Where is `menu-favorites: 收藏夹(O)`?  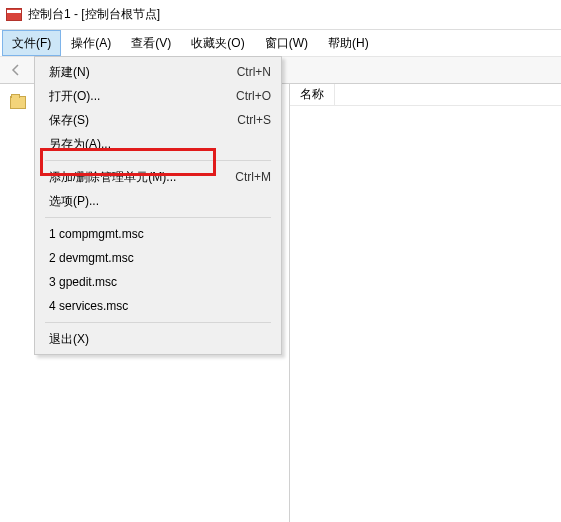 menu-favorites: 收藏夹(O) is located at coordinates (218, 43).